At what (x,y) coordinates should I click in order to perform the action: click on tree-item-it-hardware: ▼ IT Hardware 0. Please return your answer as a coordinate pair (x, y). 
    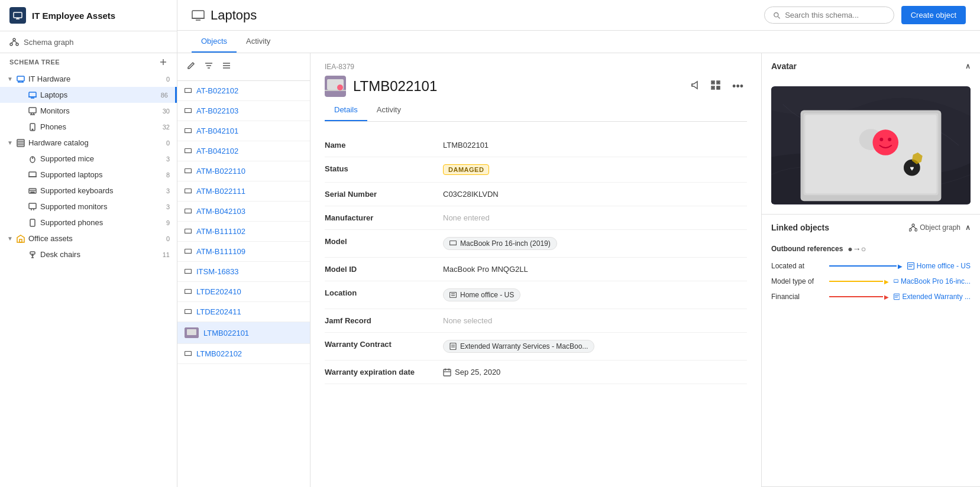
    Looking at the image, I should click on (89, 79).